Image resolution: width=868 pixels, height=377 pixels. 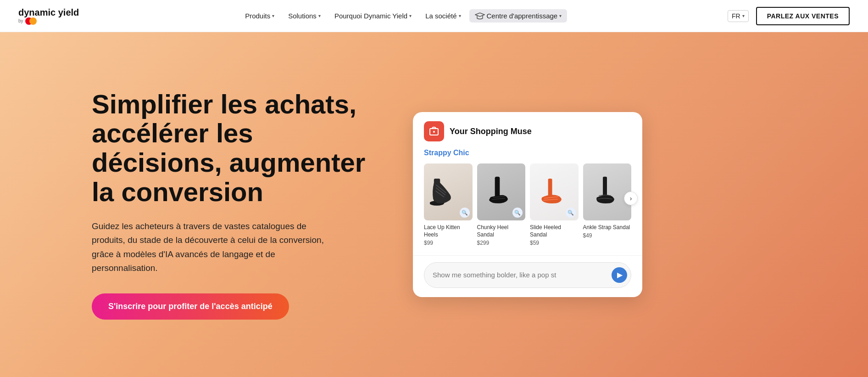 What do you see at coordinates (28, 21) in the screenshot?
I see `logo-by: by` at bounding box center [28, 21].